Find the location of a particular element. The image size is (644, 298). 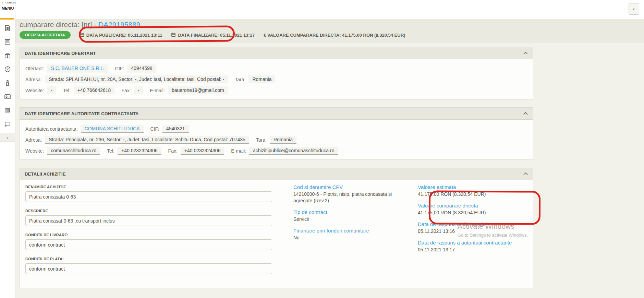

page-title-prefix: cumparare directa: [nr] - is located at coordinates (59, 25).